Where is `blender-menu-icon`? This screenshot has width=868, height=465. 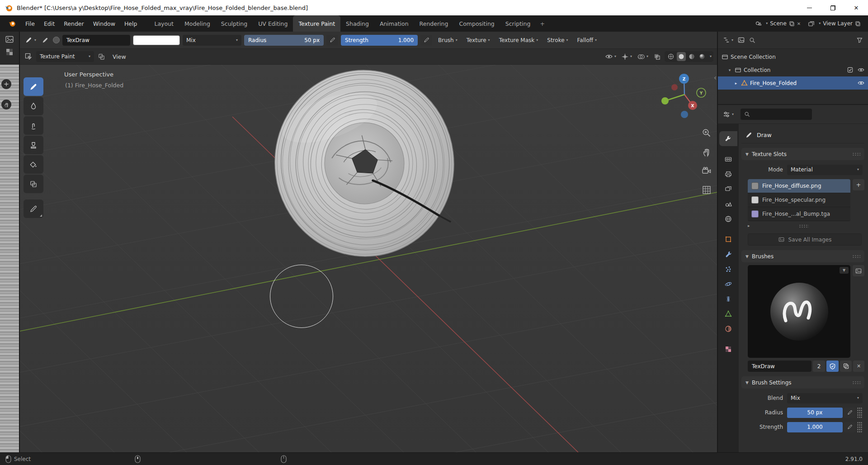 blender-menu-icon is located at coordinates (12, 24).